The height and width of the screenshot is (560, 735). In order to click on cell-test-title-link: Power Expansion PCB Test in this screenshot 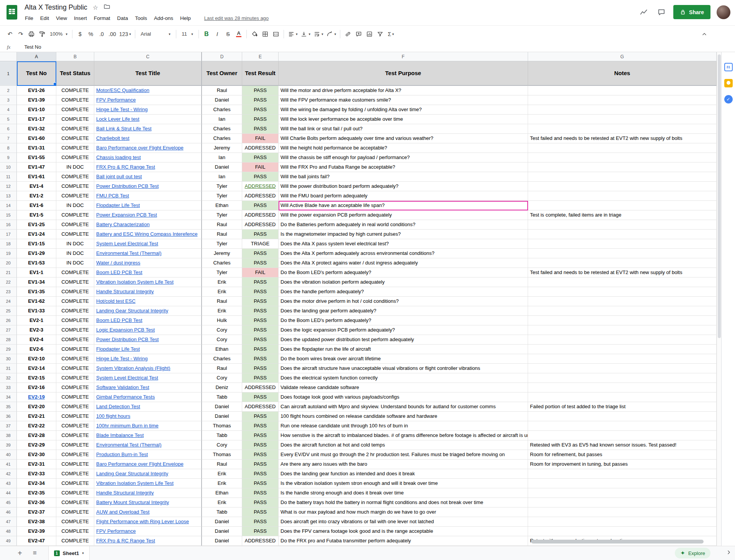, I will do `click(148, 215)`.